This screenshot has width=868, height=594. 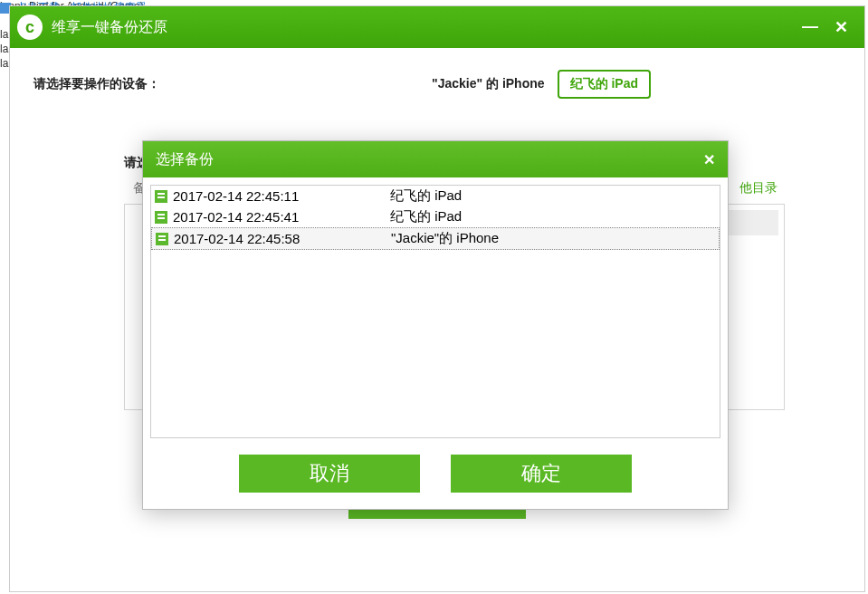 I want to click on modal-header: 选择备份 ✕, so click(x=435, y=159).